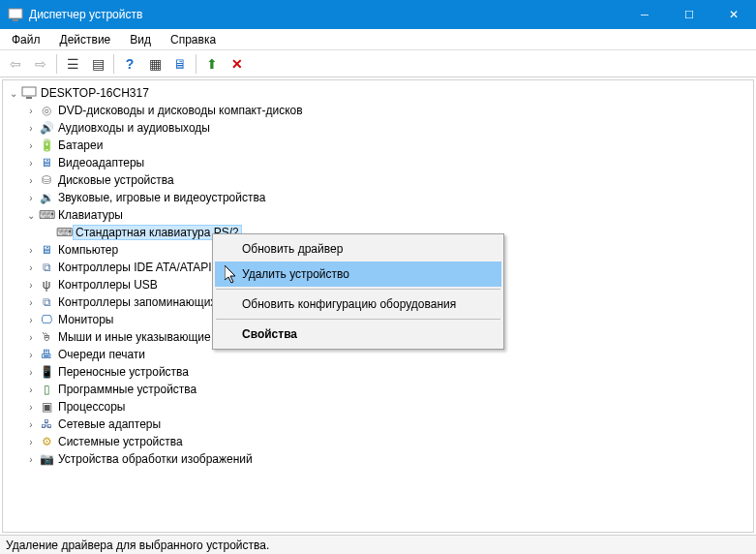 The height and width of the screenshot is (554, 756). What do you see at coordinates (194, 40) in the screenshot?
I see `menu-help: Справка` at bounding box center [194, 40].